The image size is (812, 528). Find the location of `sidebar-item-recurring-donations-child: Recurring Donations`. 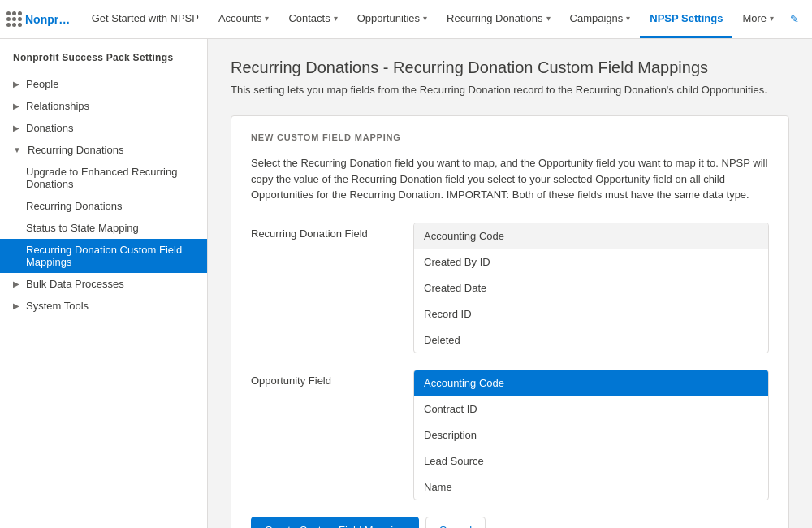

sidebar-item-recurring-donations-child: Recurring Donations is located at coordinates (104, 206).